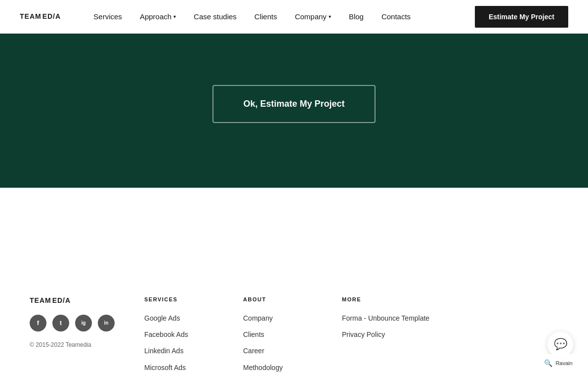 This screenshot has height=372, width=588. Describe the element at coordinates (385, 299) in the screenshot. I see `footer-more-title: MORE` at that location.